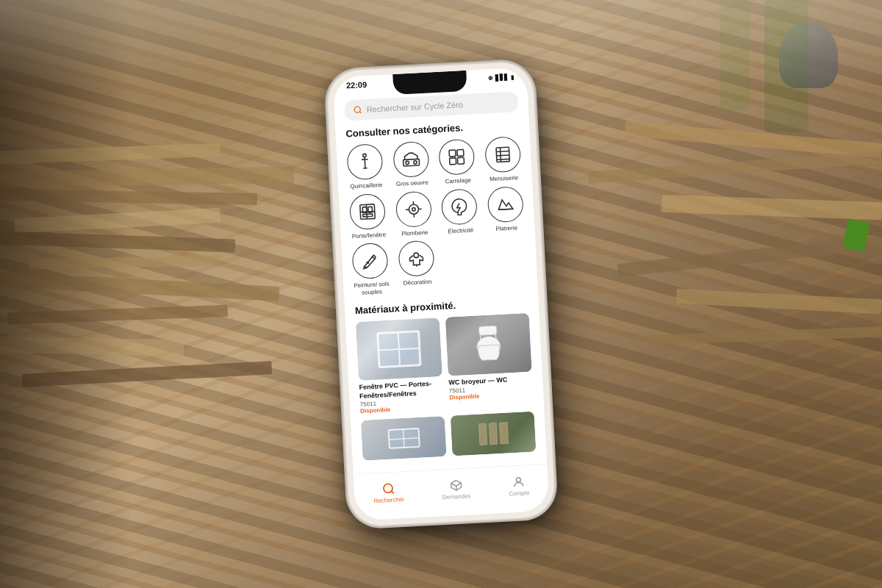  Describe the element at coordinates (417, 283) in the screenshot. I see `category-label-decoration: Décoration` at that location.